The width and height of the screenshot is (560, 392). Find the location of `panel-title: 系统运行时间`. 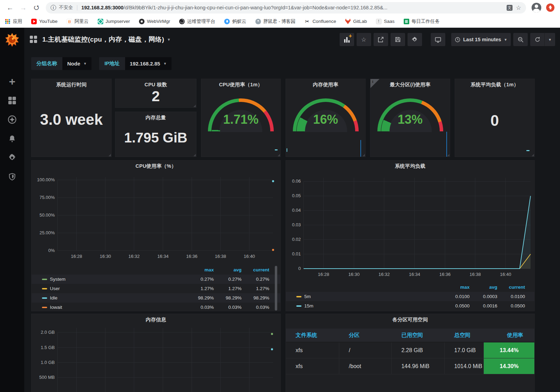

panel-title: 系统运行时间 is located at coordinates (71, 85).